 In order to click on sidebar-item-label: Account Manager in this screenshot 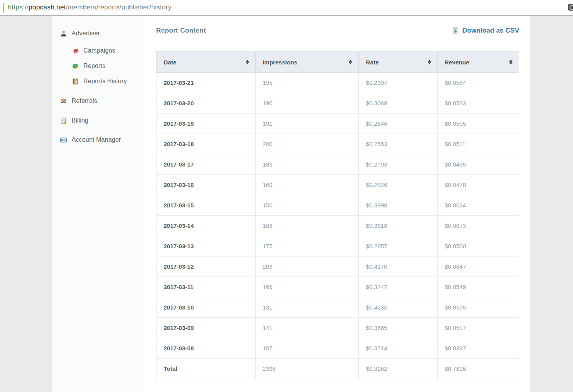, I will do `click(96, 140)`.